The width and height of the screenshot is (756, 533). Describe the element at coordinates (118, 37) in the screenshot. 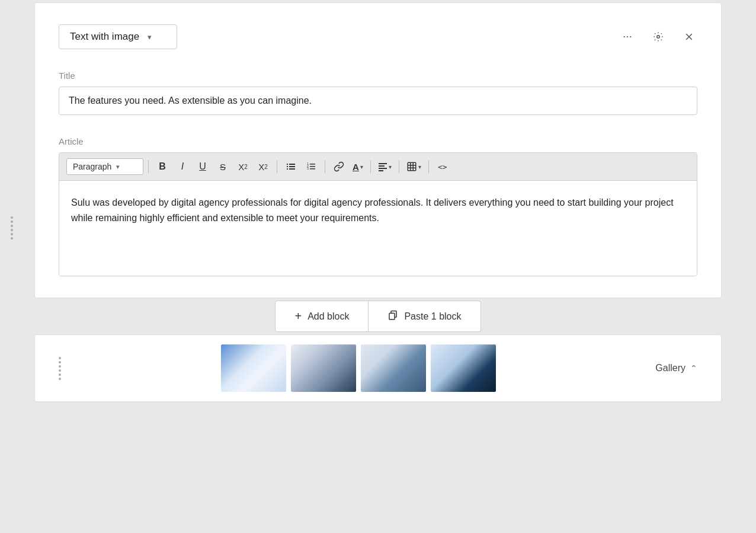

I see `block-type-selector: Text with image ▾` at that location.